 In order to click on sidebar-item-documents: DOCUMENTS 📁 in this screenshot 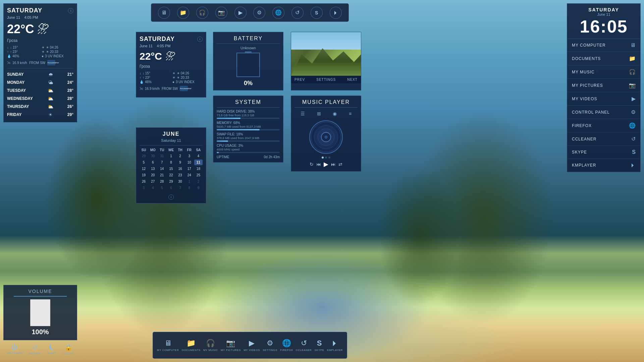, I will do `click(604, 59)`.